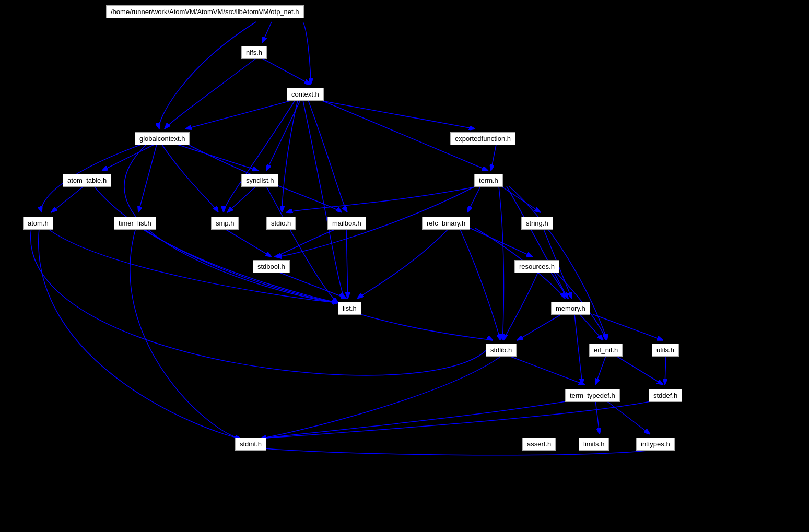 The width and height of the screenshot is (809, 532). I want to click on node-memory: memory.h, so click(570, 308).